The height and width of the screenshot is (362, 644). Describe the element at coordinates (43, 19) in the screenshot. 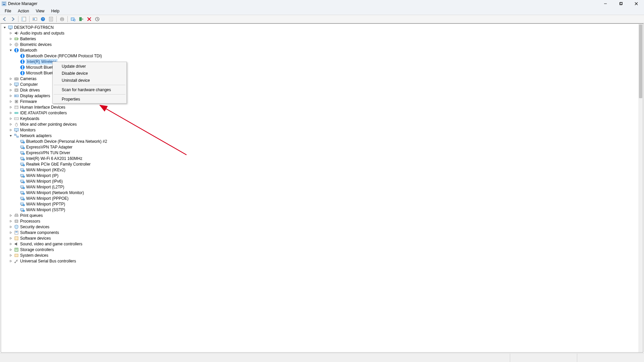

I see `help-icon: ?` at that location.